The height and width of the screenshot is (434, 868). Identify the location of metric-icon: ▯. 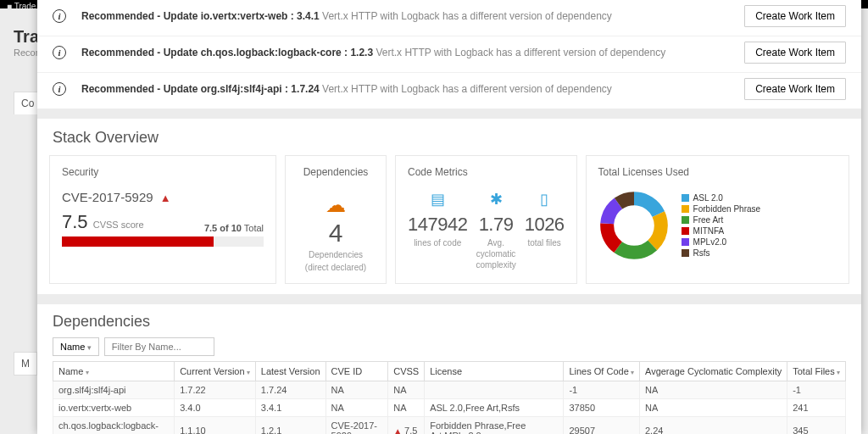
(544, 199).